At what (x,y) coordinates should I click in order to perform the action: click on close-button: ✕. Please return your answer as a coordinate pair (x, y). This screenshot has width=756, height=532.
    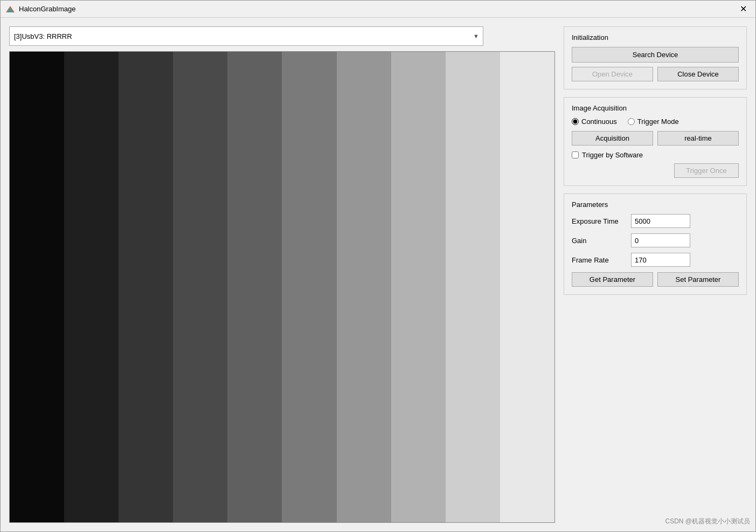
    Looking at the image, I should click on (744, 9).